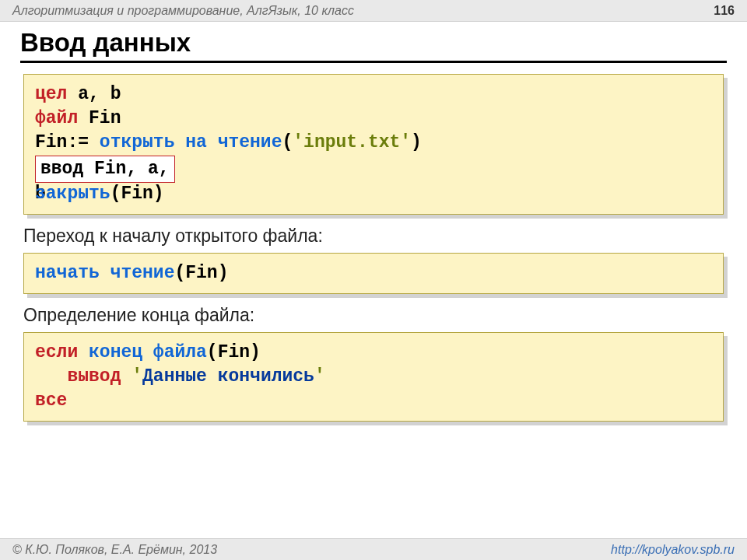 This screenshot has height=560, width=747. I want to click on title-row: Ввод данных, so click(374, 42).